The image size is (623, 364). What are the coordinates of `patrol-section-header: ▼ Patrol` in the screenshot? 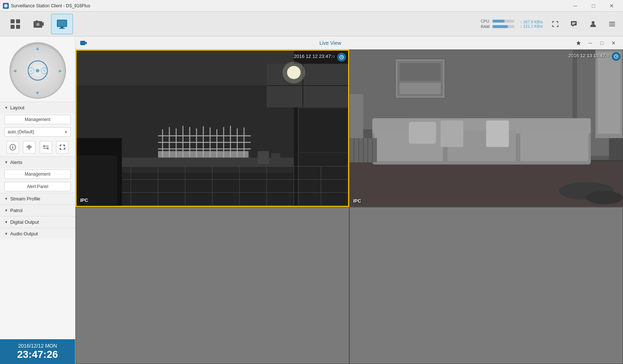 It's located at (38, 210).